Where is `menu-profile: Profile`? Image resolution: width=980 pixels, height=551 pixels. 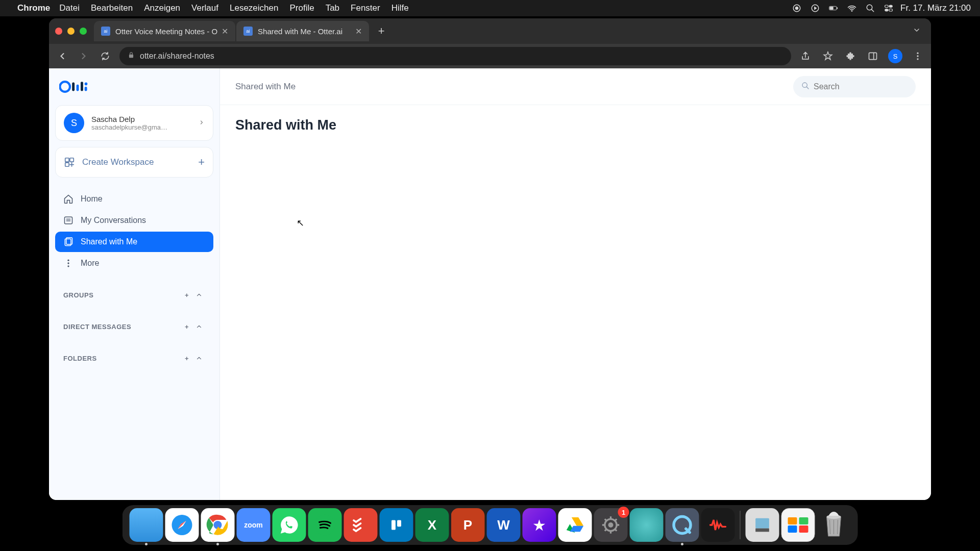
menu-profile: Profile is located at coordinates (302, 8).